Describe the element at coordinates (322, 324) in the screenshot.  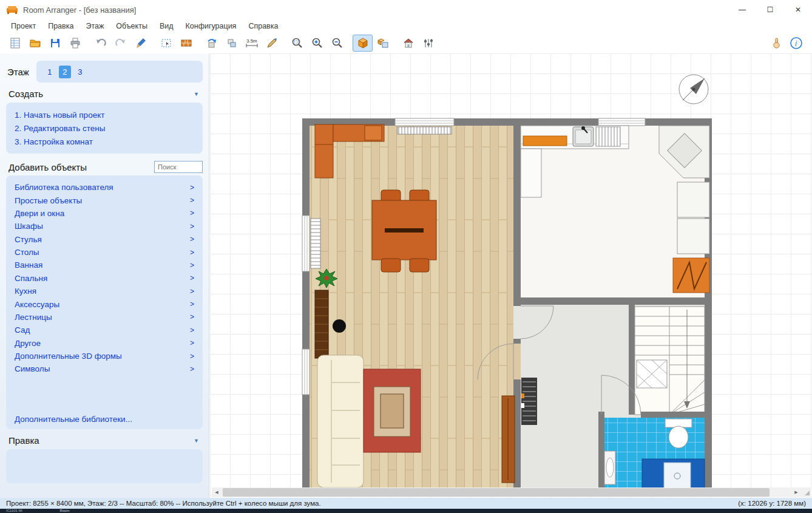
I see `bookshelf` at that location.